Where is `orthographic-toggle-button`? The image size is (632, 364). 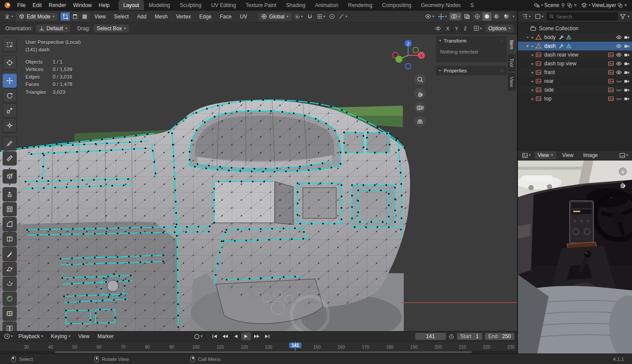
orthographic-toggle-button is located at coordinates (420, 121).